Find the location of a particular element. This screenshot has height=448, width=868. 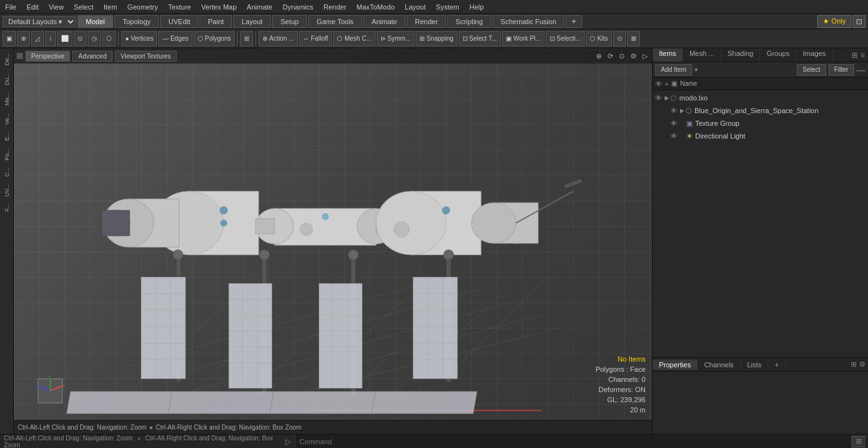

sidebar-tab-de: De... is located at coordinates (7, 60).